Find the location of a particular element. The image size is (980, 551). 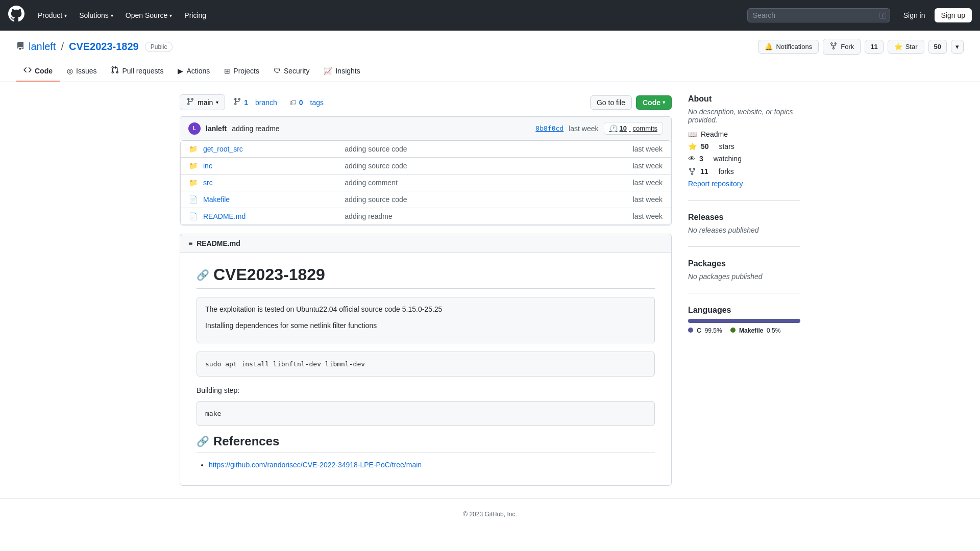

bell-icon: 🔔 is located at coordinates (769, 47).